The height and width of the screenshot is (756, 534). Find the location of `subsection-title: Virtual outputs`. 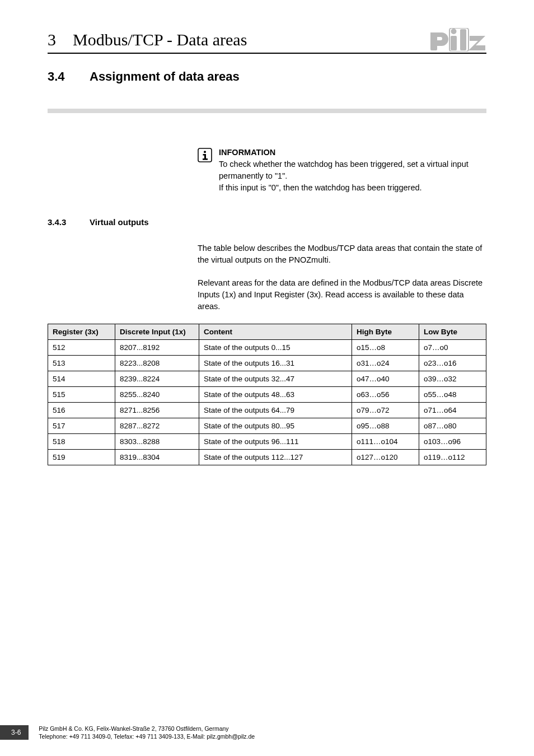

subsection-title: Virtual outputs is located at coordinates (119, 222).